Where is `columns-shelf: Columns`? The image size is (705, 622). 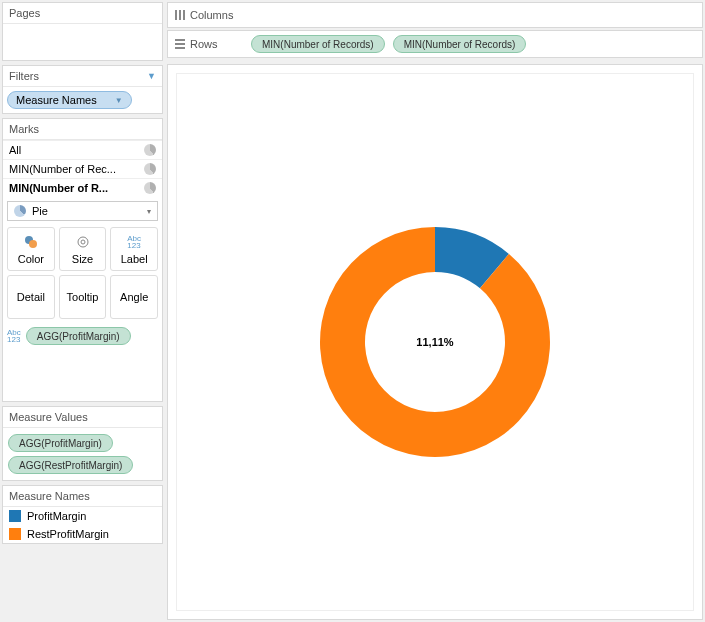 columns-shelf: Columns is located at coordinates (435, 15).